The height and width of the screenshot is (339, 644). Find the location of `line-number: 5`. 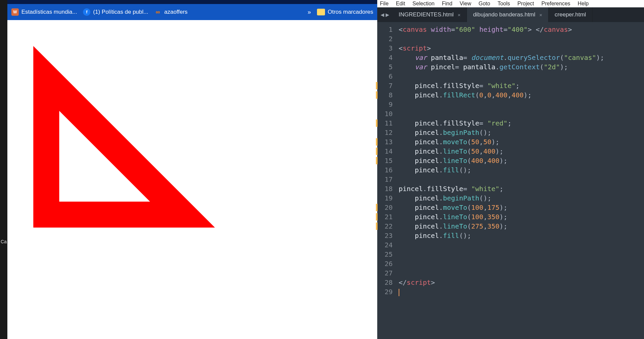

line-number: 5 is located at coordinates (385, 67).